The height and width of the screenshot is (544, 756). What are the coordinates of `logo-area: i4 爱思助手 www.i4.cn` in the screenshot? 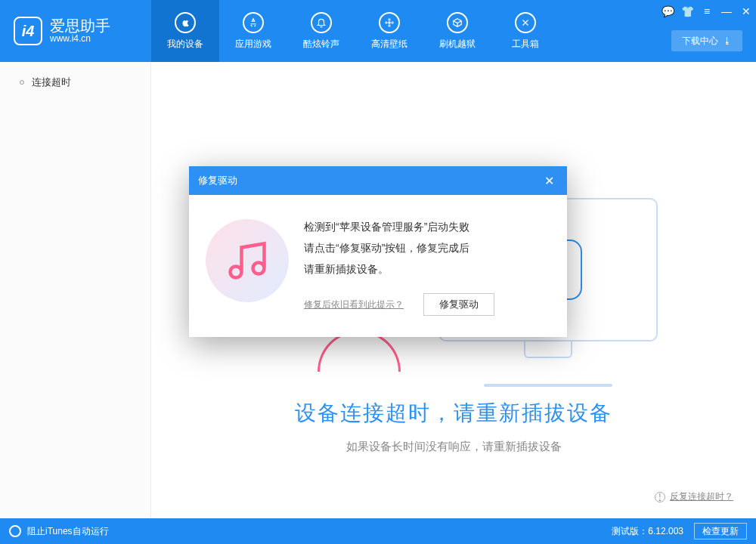 It's located at (76, 31).